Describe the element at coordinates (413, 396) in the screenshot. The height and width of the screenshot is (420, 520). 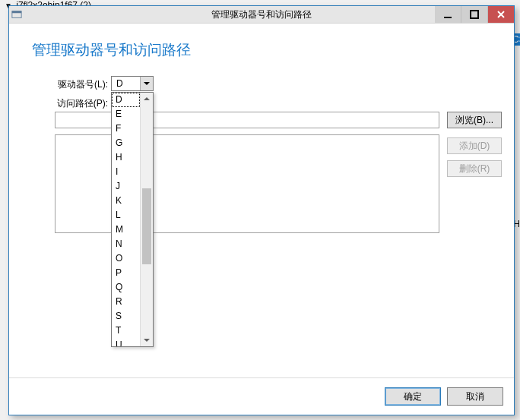
I see `ok-button: 确定` at that location.